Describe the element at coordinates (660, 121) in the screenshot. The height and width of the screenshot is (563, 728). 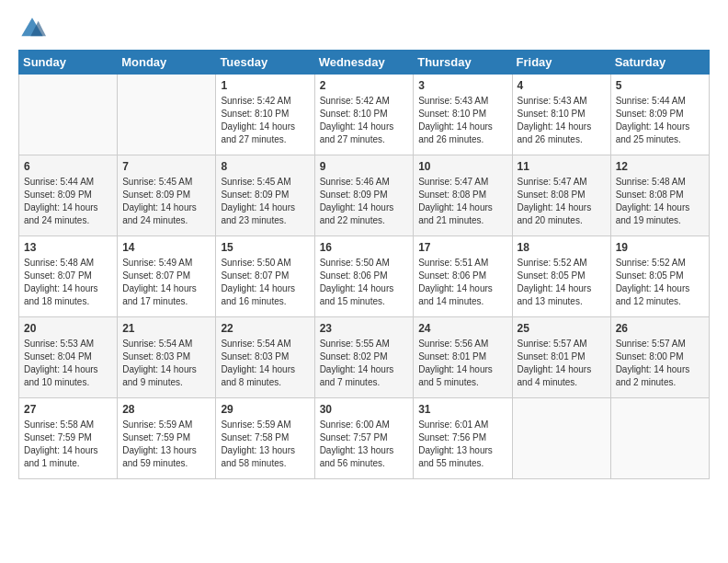
I see `cell-content: Sunrise: 5:44 AM Sunset: 8:09 PM Dayligh…` at that location.